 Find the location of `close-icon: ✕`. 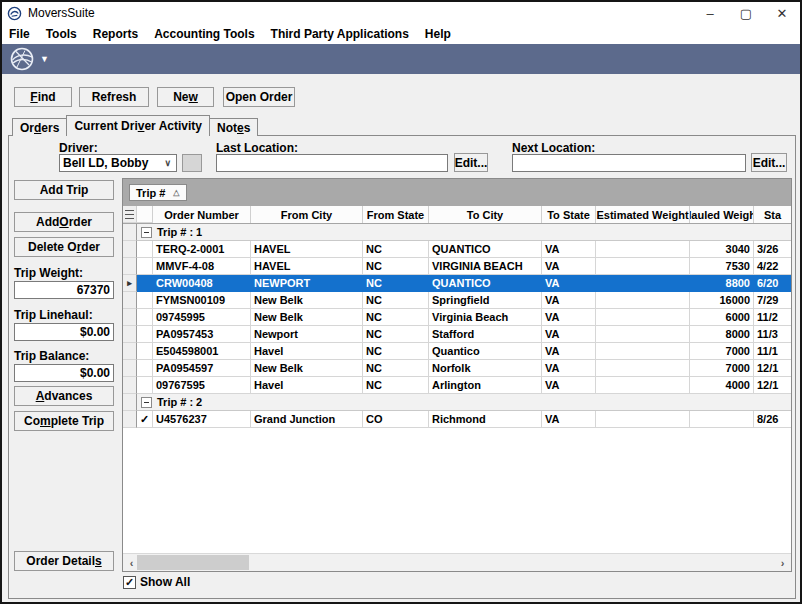

close-icon: ✕ is located at coordinates (782, 13).